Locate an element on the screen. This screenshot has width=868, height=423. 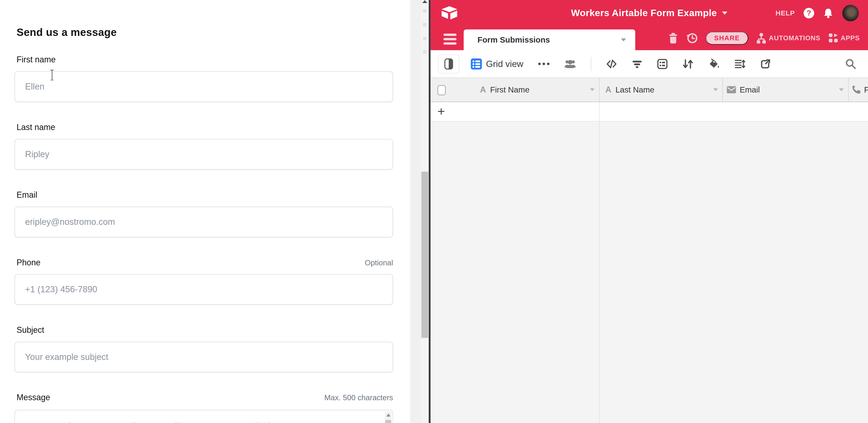
airtable-logo-icon is located at coordinates (450, 13).